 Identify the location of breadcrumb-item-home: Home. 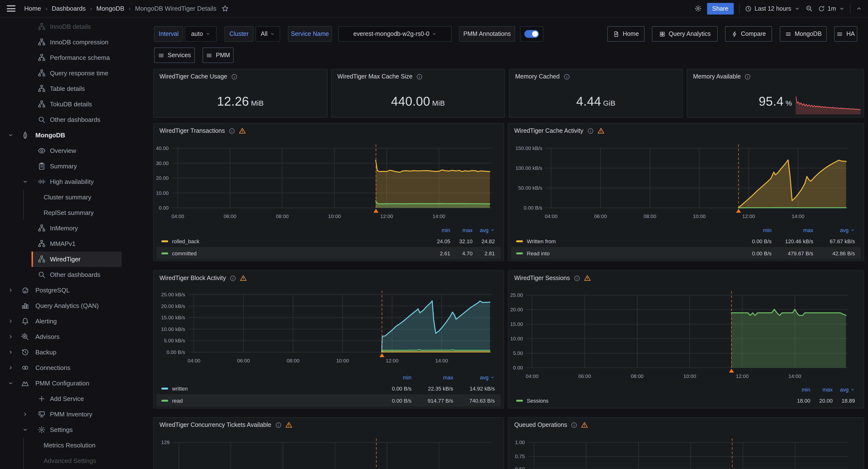
(33, 8).